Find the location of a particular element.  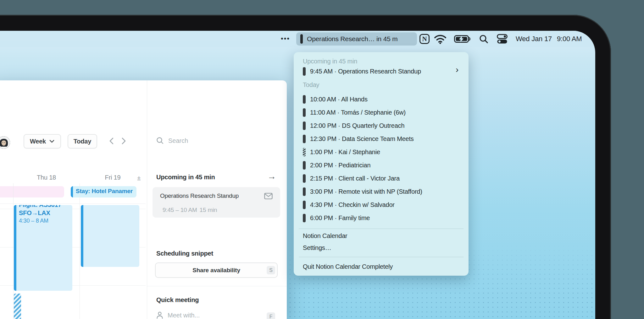

day-header-fri: Fri 19 is located at coordinates (113, 178).